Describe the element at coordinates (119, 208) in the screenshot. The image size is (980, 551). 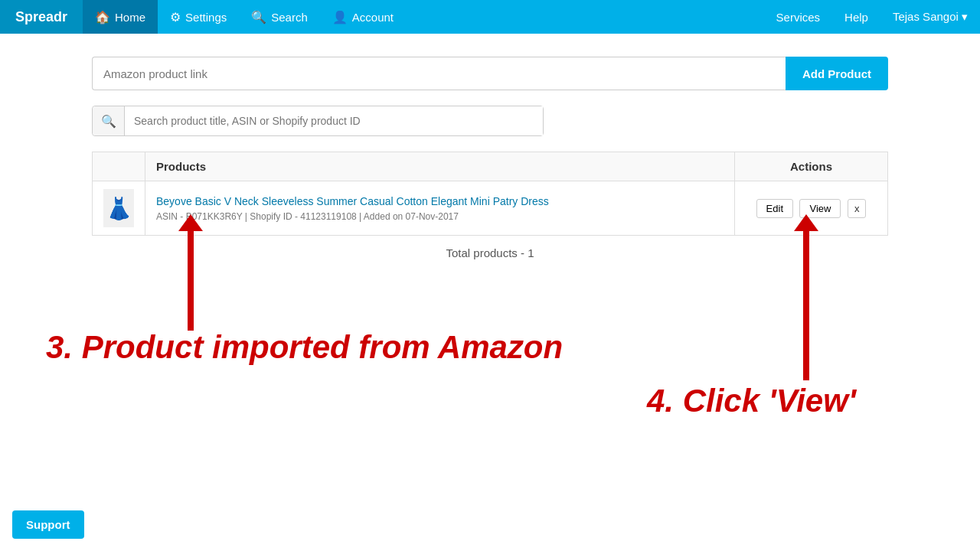
I see `product-thumbnail: 👗` at that location.